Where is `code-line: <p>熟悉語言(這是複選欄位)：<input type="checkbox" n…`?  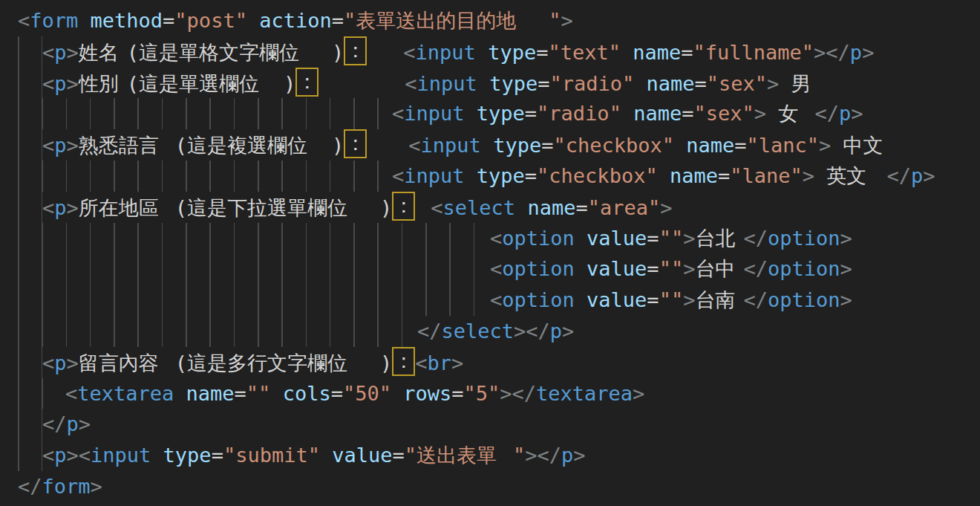 code-line: <p>熟悉語言(這是複選欄位)：<input type="checkbox" n… is located at coordinates (499, 145).